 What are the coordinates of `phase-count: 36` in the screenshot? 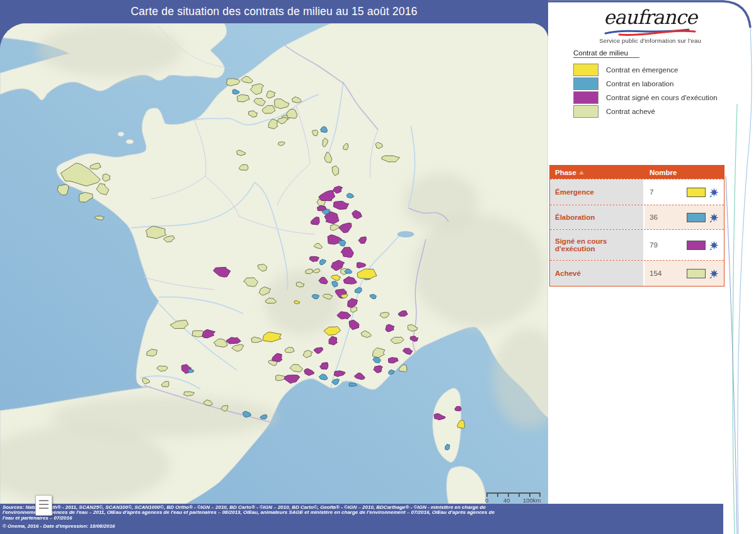 It's located at (654, 217).